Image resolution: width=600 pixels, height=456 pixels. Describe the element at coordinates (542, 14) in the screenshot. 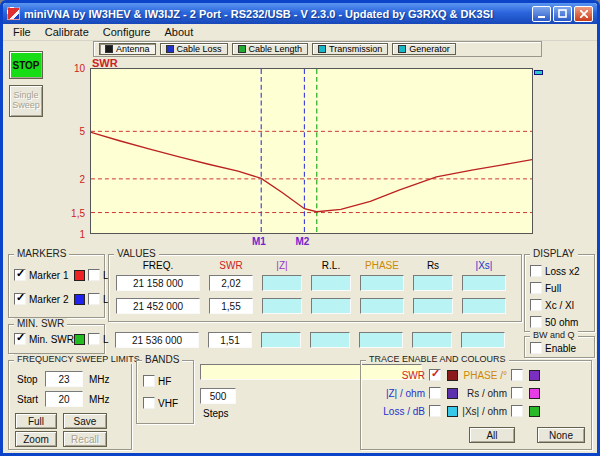

I see `minimize-button` at that location.